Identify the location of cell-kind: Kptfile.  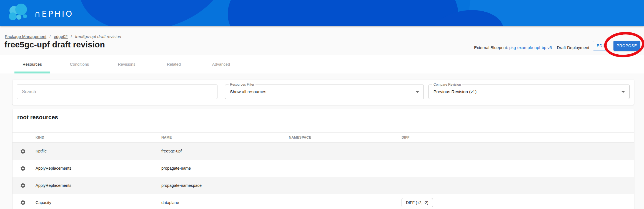
(98, 151).